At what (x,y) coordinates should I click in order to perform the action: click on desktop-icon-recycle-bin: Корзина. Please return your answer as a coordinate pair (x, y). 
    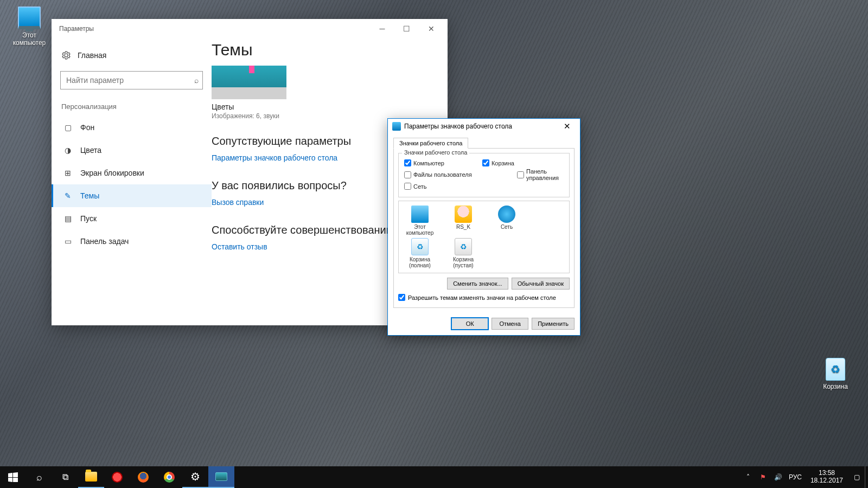
    Looking at the image, I should click on (835, 374).